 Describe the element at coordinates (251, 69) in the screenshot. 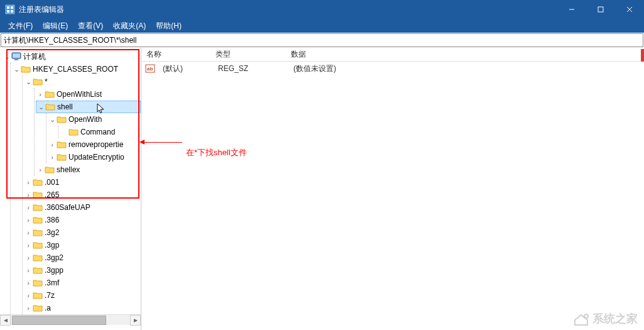

I see `value-type: REG_SZ` at that location.